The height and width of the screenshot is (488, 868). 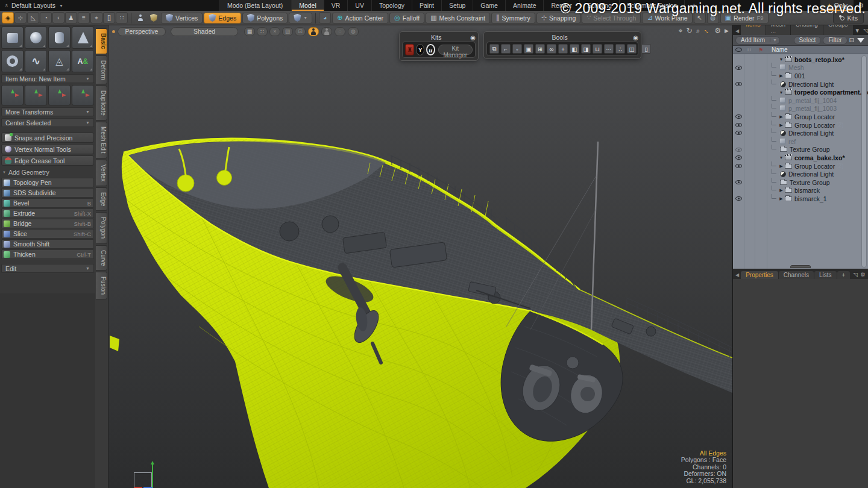 I want to click on bool-operation-icon: ⊔, so click(x=597, y=49).